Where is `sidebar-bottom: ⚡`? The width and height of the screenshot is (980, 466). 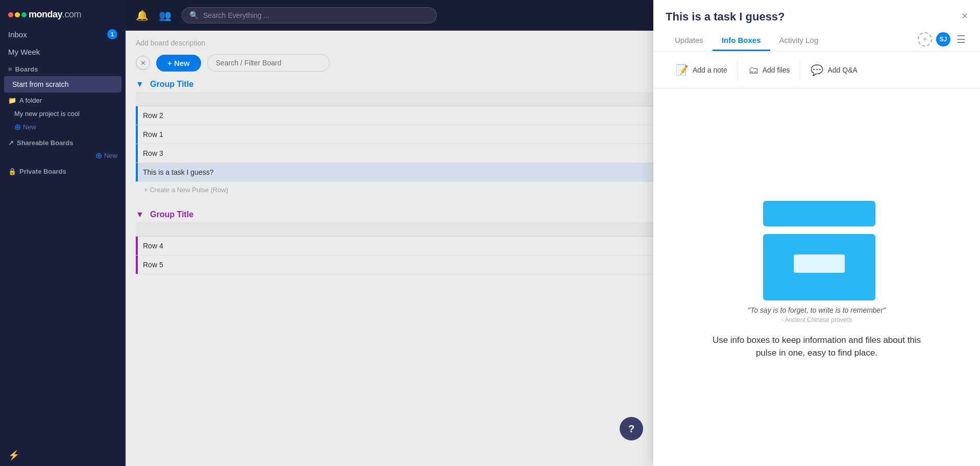
sidebar-bottom: ⚡ is located at coordinates (63, 455).